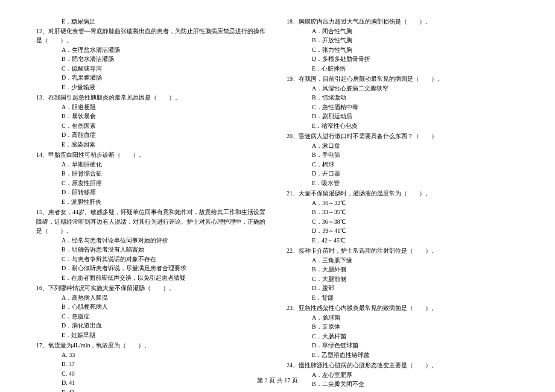 This screenshot has width=555, height=392. Describe the element at coordinates (403, 217) in the screenshot. I see `question-21: 21、大量不保留灌肠时，灌肠液的温度常为（ ）。 A．30～32℃ B．33～3…` at that location.